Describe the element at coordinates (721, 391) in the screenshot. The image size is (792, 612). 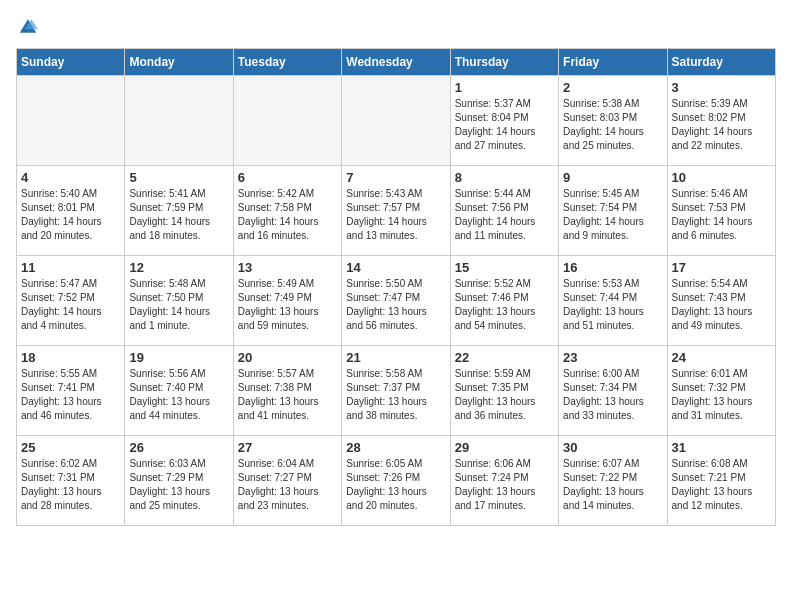
I see `calendar-cell: 24Sunrise: 6:01 AMSunset: 7:32 PMDayligh…` at that location.